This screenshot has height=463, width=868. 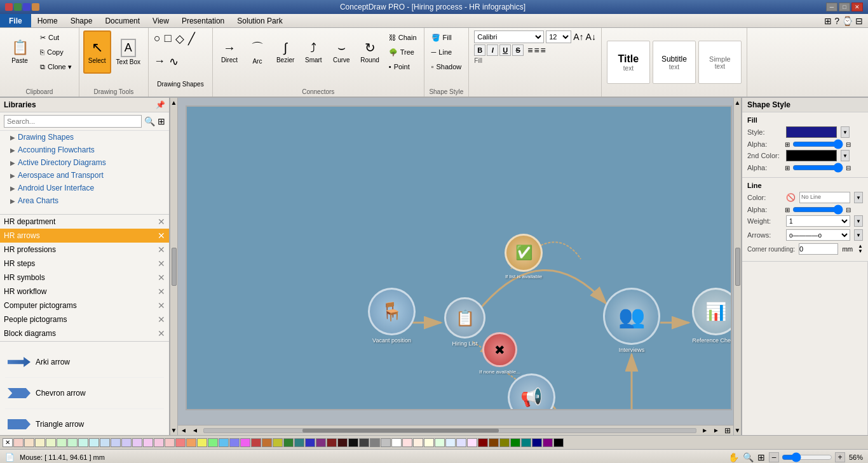 What do you see at coordinates (161, 292) in the screenshot?
I see `close-lib-hr-workflow: ✕` at bounding box center [161, 292].